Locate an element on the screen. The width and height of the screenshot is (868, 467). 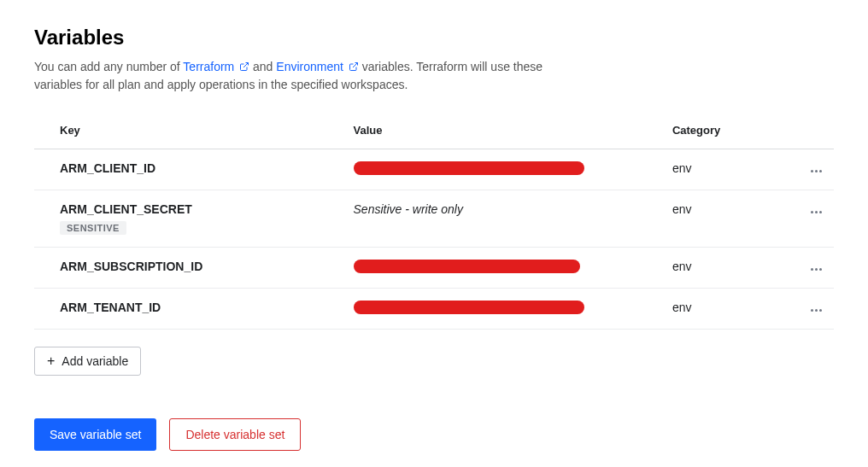
table-header-value: Value is located at coordinates (487, 132).